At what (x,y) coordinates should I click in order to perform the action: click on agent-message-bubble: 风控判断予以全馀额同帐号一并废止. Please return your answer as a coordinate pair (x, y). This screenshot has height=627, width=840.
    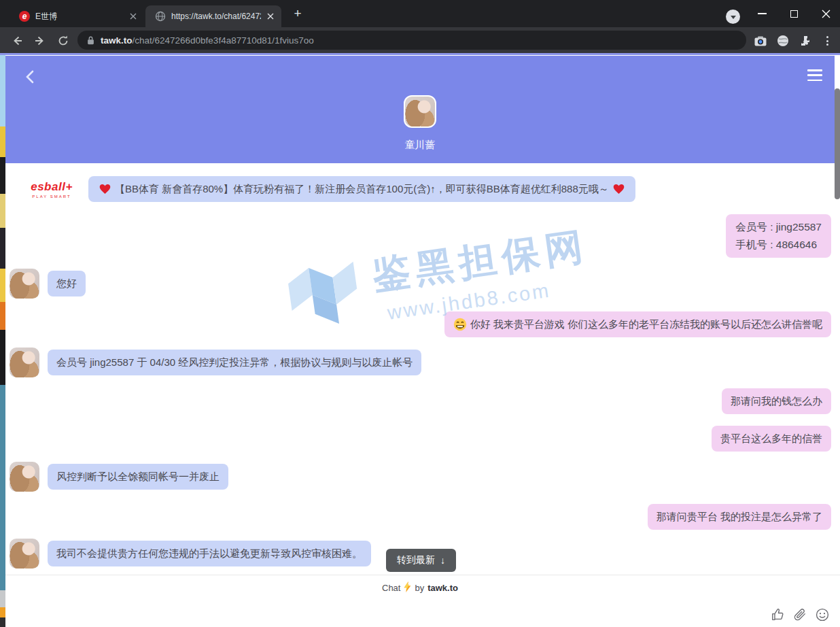
    Looking at the image, I should click on (138, 477).